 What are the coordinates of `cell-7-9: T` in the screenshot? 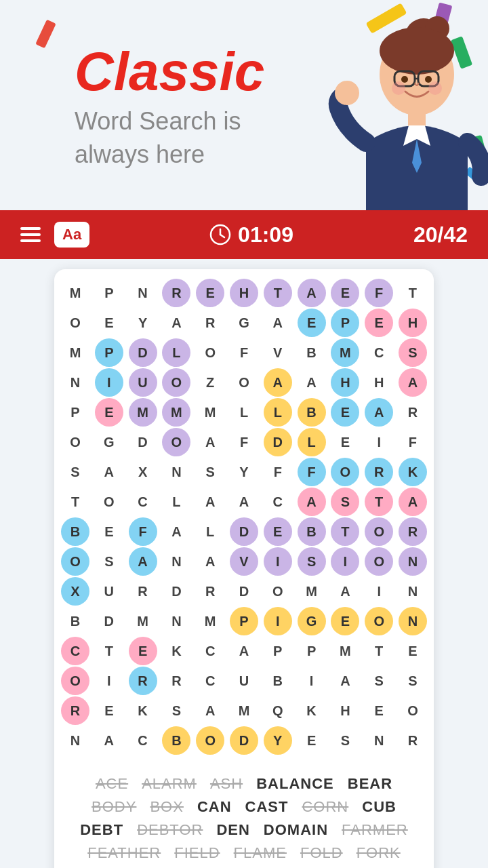 It's located at (379, 502).